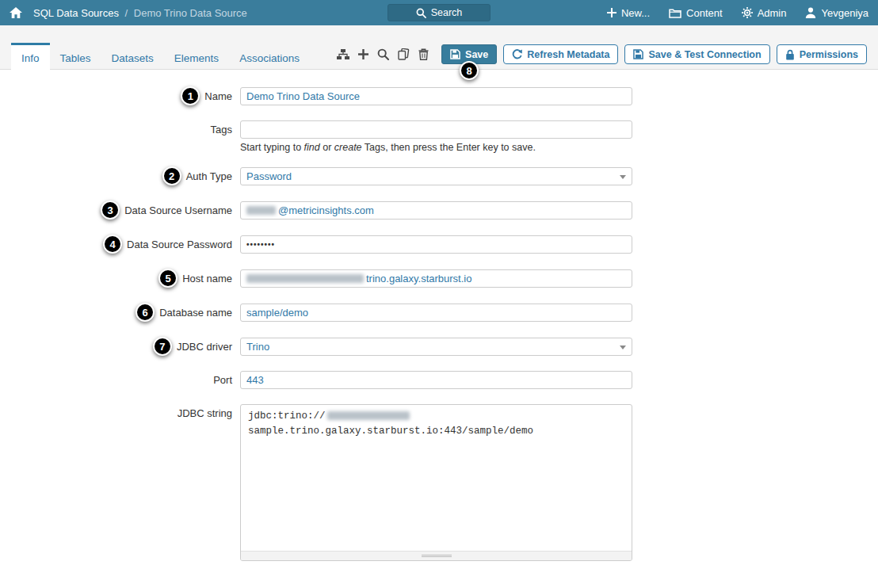 Image resolution: width=878 pixels, height=588 pixels. Describe the element at coordinates (223, 380) in the screenshot. I see `port-label: Port` at that location.